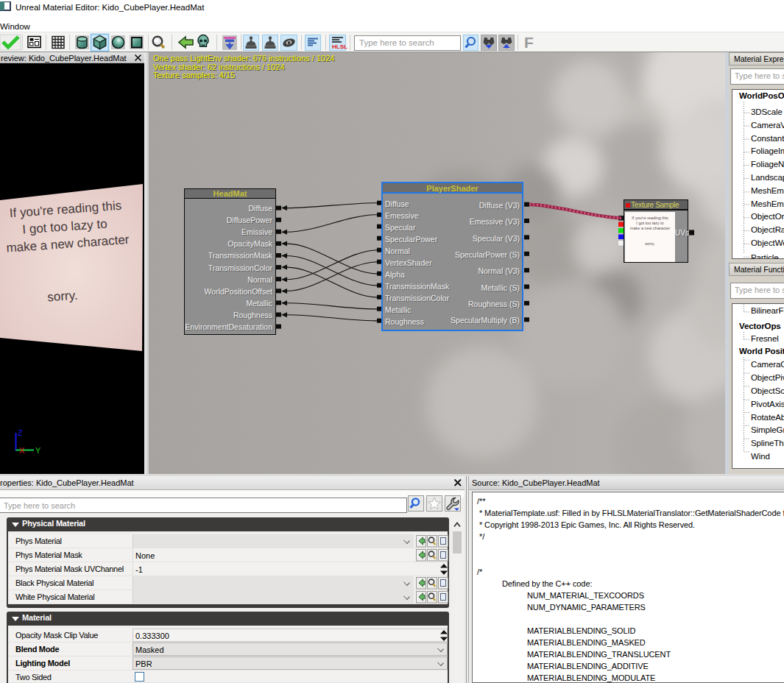 The image size is (784, 683). Describe the element at coordinates (340, 47) in the screenshot. I see `svg-text: HLSL` at that location.